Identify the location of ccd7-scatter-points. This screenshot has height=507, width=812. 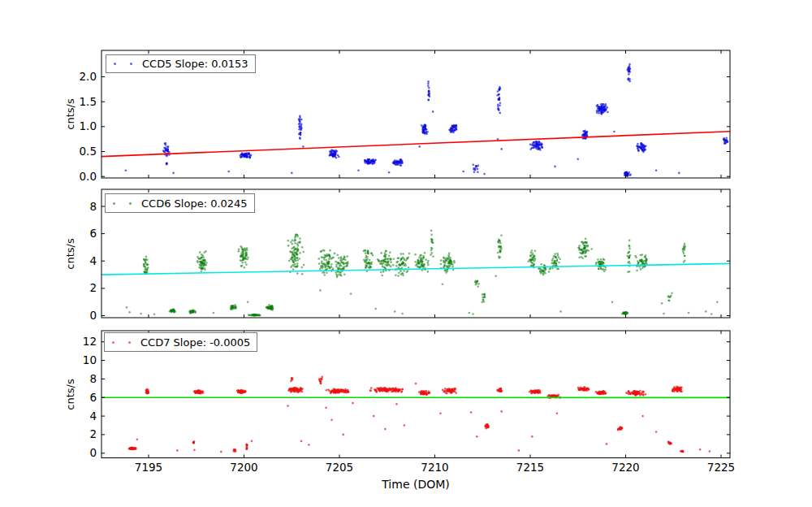
(419, 414).